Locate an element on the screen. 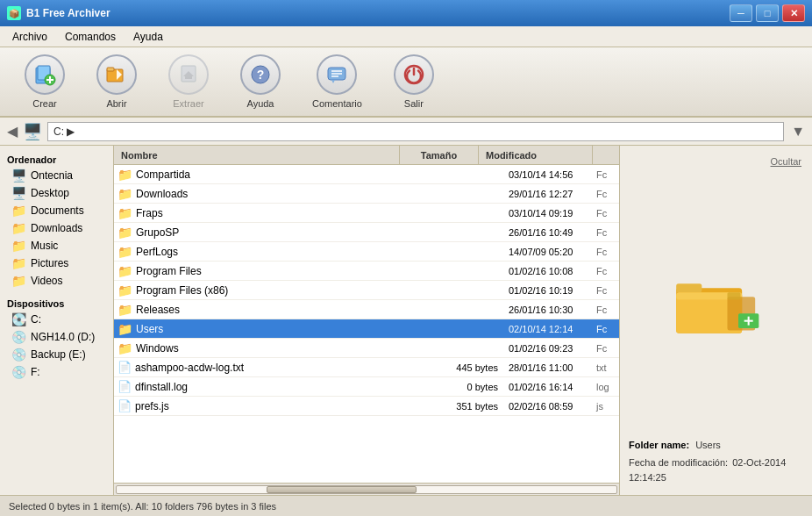 This screenshot has width=812, height=516. file-name: Fraps is located at coordinates (149, 213).